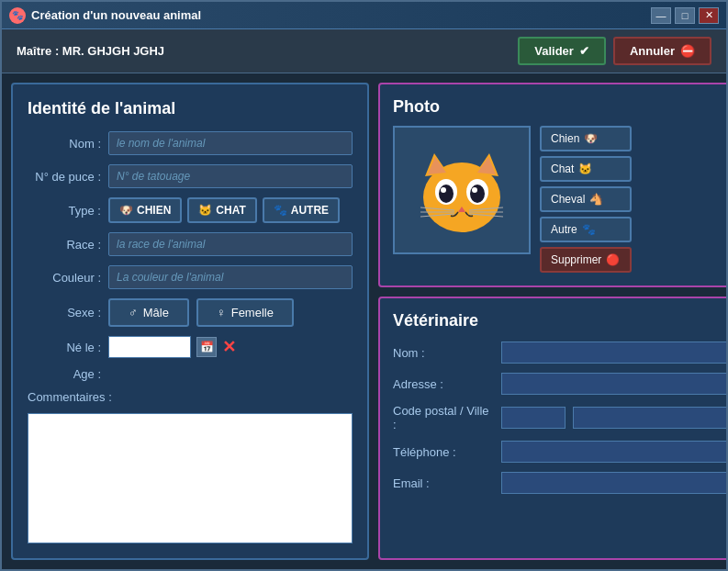  Describe the element at coordinates (114, 51) in the screenshot. I see `master-name: MR. GHJGH JGHJ` at that location.